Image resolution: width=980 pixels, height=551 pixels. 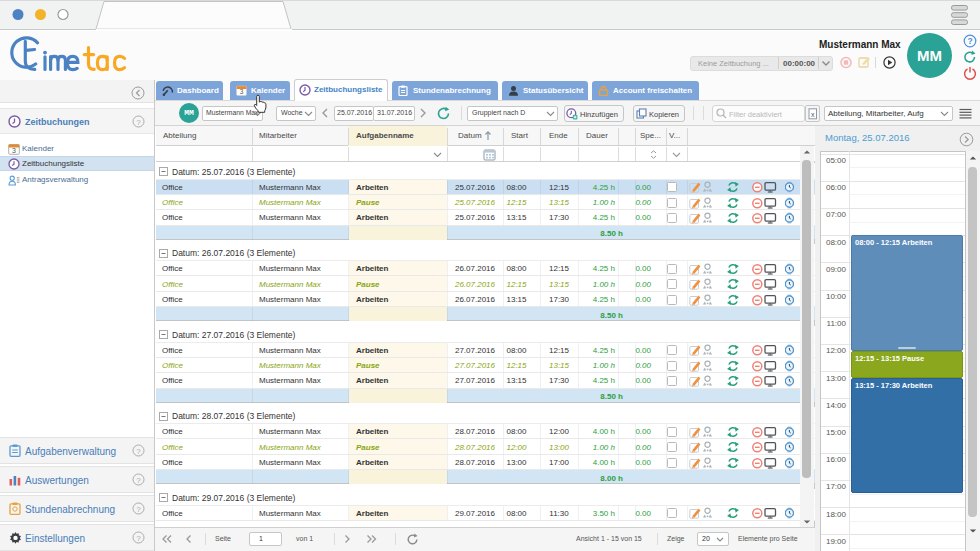 What do you see at coordinates (813, 114) in the screenshot?
I see `svg-text: x` at bounding box center [813, 114].